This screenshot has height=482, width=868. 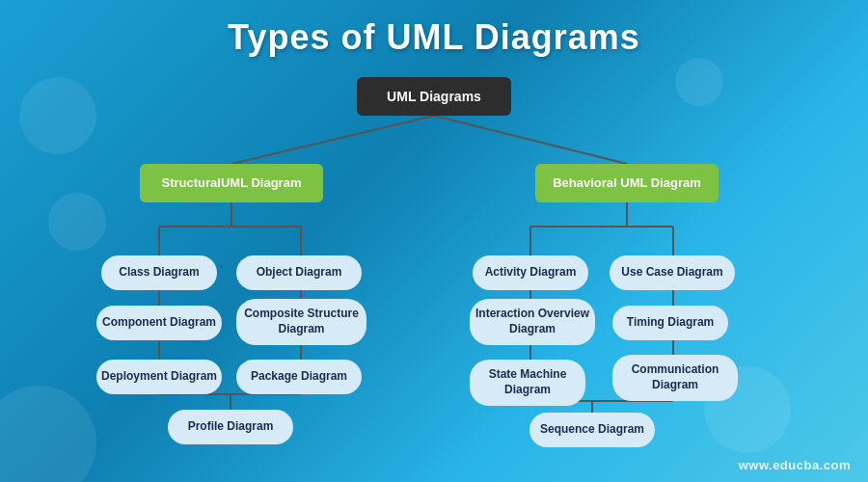 What do you see at coordinates (434, 34) in the screenshot?
I see `page-title: Types of UML Diagrams` at bounding box center [434, 34].